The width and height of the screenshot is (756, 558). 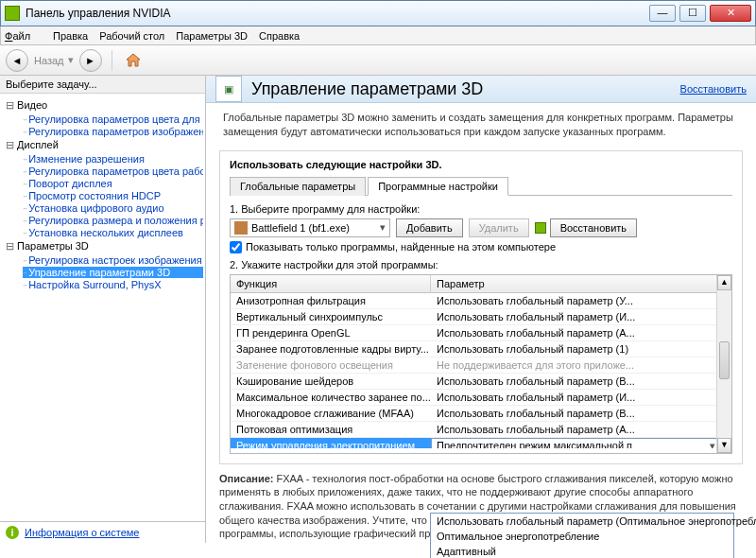 What do you see at coordinates (481, 89) in the screenshot?
I see `main-header: ▣ Управление параметрами 3D Восстановить` at bounding box center [481, 89].